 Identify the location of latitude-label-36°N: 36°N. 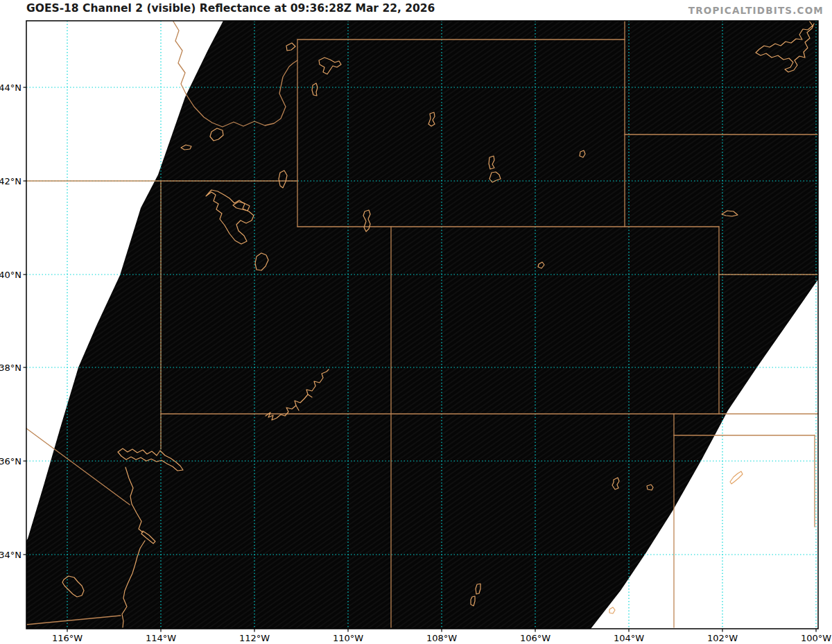
(11, 462).